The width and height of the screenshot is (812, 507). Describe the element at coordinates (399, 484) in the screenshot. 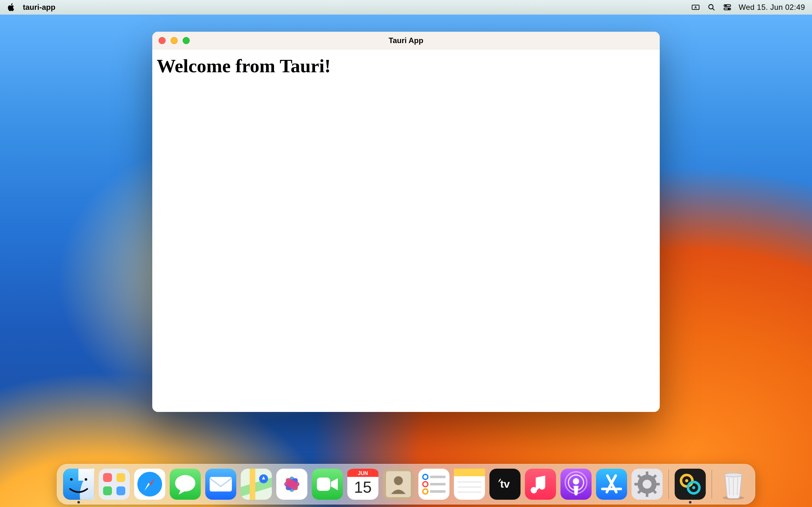

I see `dock-item-contacts` at that location.